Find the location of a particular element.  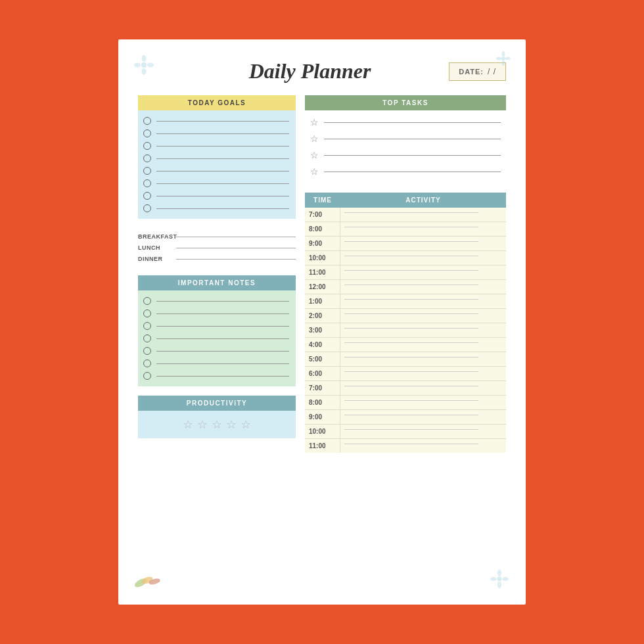

deco-flower-top-right is located at coordinates (503, 60).